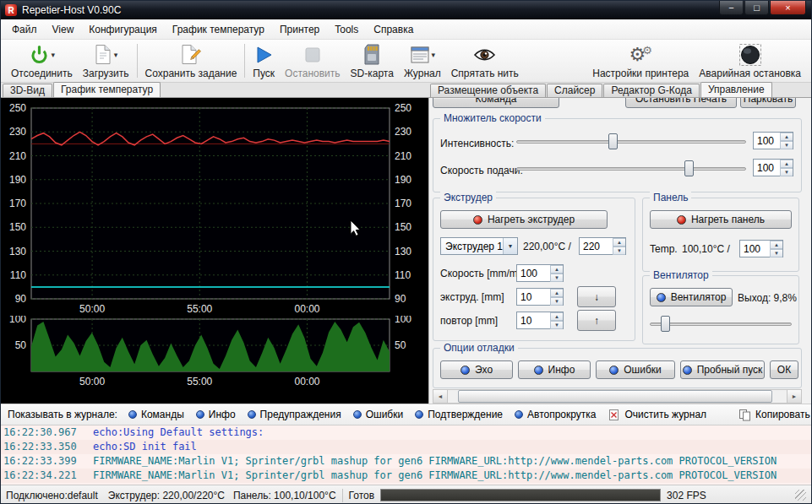 The height and width of the screenshot is (504, 812). What do you see at coordinates (485, 55) in the screenshot?
I see `eye-icon` at bounding box center [485, 55].